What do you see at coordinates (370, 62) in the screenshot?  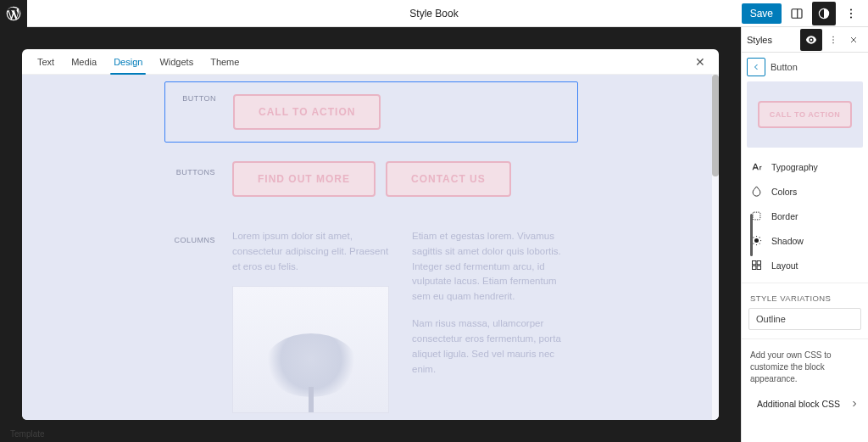 I see `canvas-tabs: Text Media Design Widgets Theme ✕` at bounding box center [370, 62].